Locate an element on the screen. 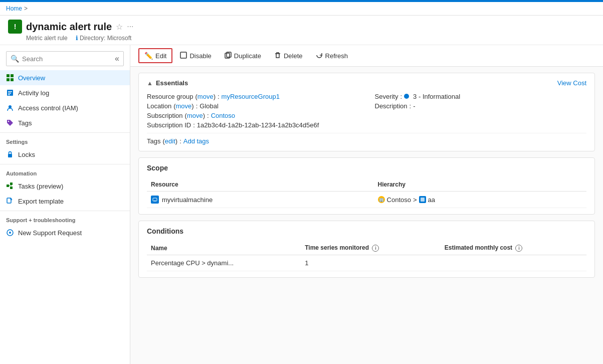  delete-button: Delete is located at coordinates (289, 56).